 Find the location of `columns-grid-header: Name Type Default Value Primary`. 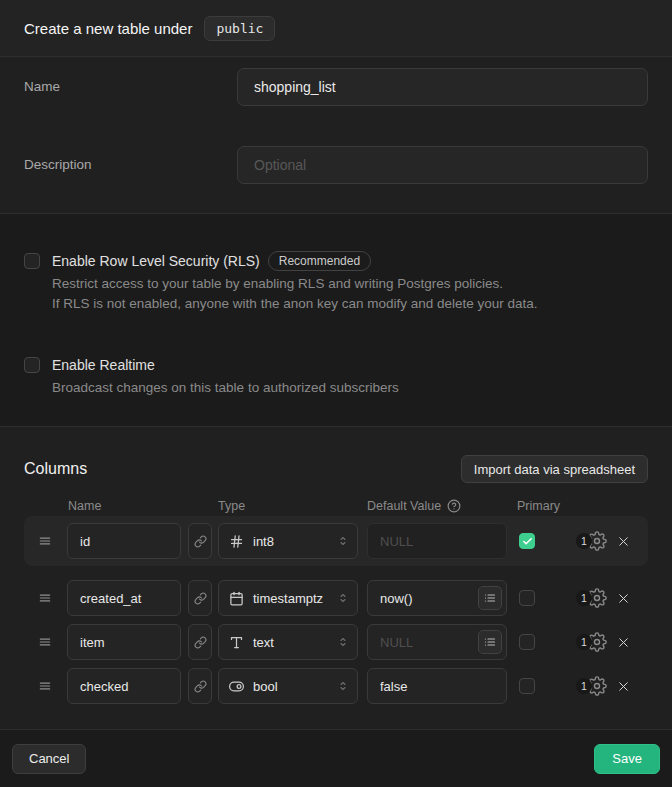

columns-grid-header: Name Type Default Value Primary is located at coordinates (336, 506).